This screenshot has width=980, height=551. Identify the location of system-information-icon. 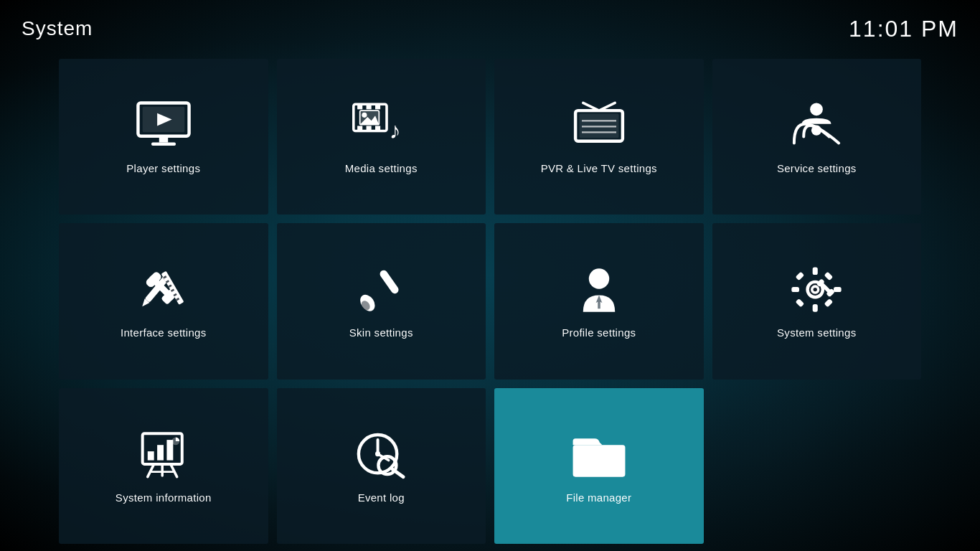
(164, 455).